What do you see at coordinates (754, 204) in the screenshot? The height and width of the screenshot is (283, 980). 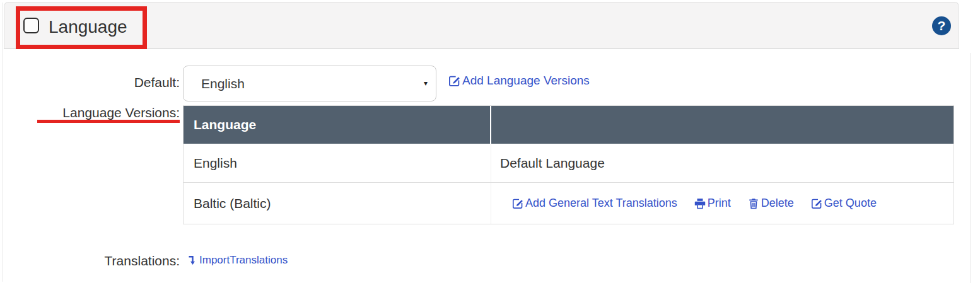 I see `trash-icon` at bounding box center [754, 204].